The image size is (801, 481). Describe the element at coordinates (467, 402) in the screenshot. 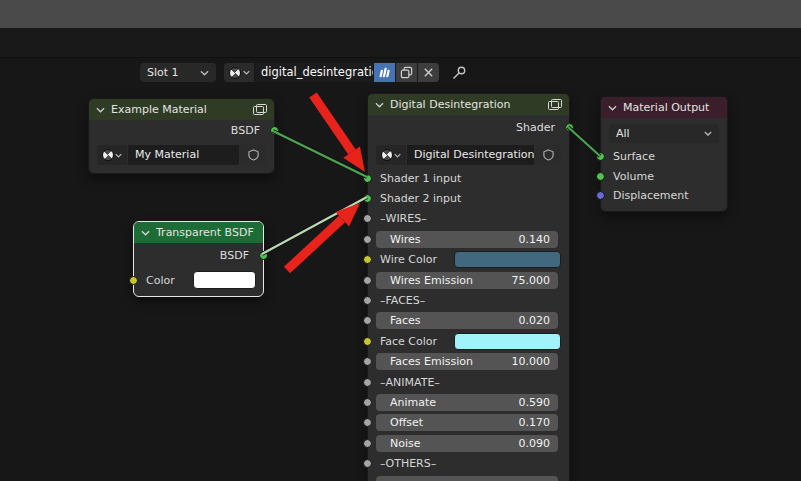

I see `slider-animate: Animate0.590` at that location.